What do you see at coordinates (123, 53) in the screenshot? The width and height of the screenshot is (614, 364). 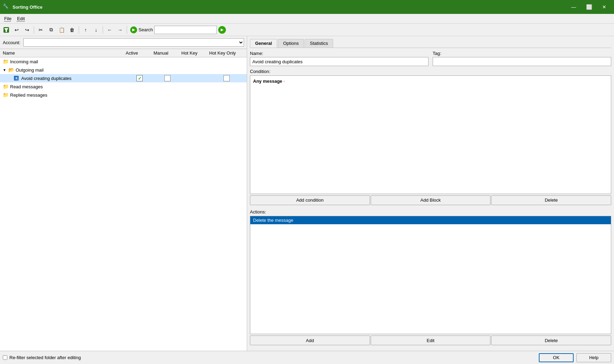 I see `tree-column-header: Name Active Manual Hot Key Hot Key Only` at bounding box center [123, 53].